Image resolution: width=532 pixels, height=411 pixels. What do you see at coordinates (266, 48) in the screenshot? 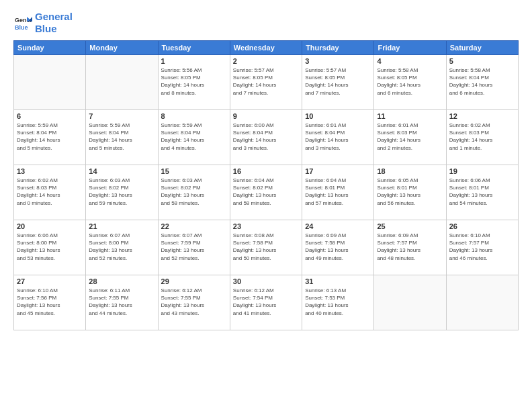
I see `weekday-header-row: SundayMondayTuesdayWednesdayThursdayFrid…` at bounding box center [266, 48].